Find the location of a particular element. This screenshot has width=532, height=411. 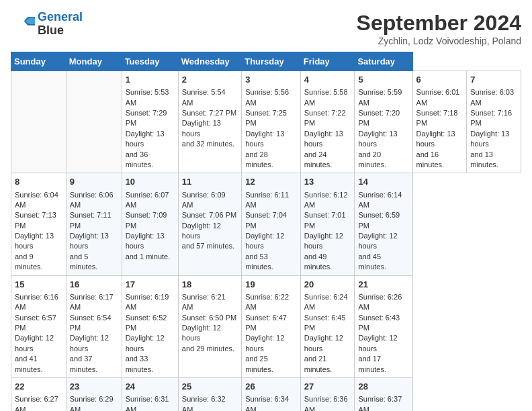

table-row: 3Sunrise: 5:56 AMSunset: 7:25 PMDaylight… is located at coordinates (271, 122).